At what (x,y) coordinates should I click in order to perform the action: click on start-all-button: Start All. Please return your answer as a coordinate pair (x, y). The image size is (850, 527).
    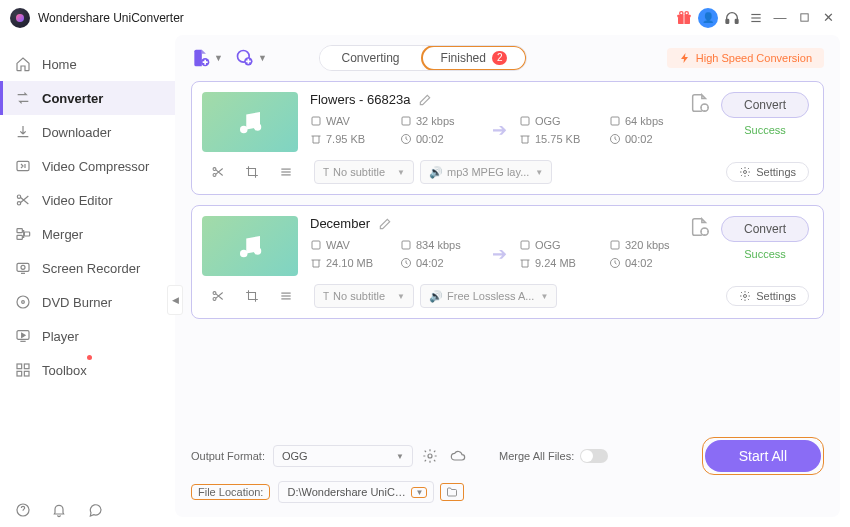
    Looking at the image, I should click on (763, 456).